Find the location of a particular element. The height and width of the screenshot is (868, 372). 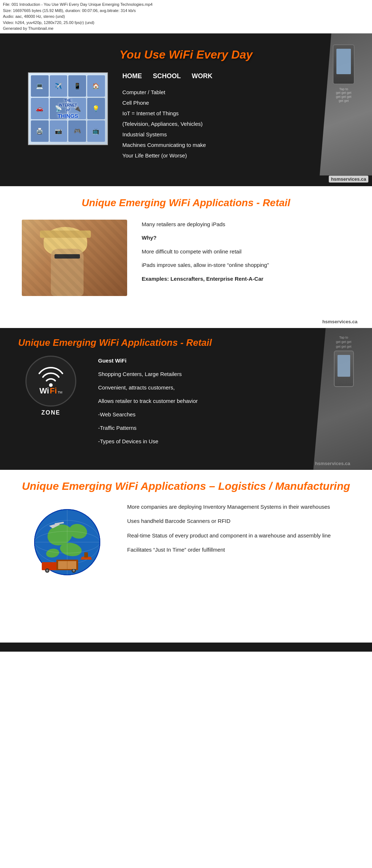

section4-main-content: More companies are deploying Inventory M… is located at coordinates (186, 542).